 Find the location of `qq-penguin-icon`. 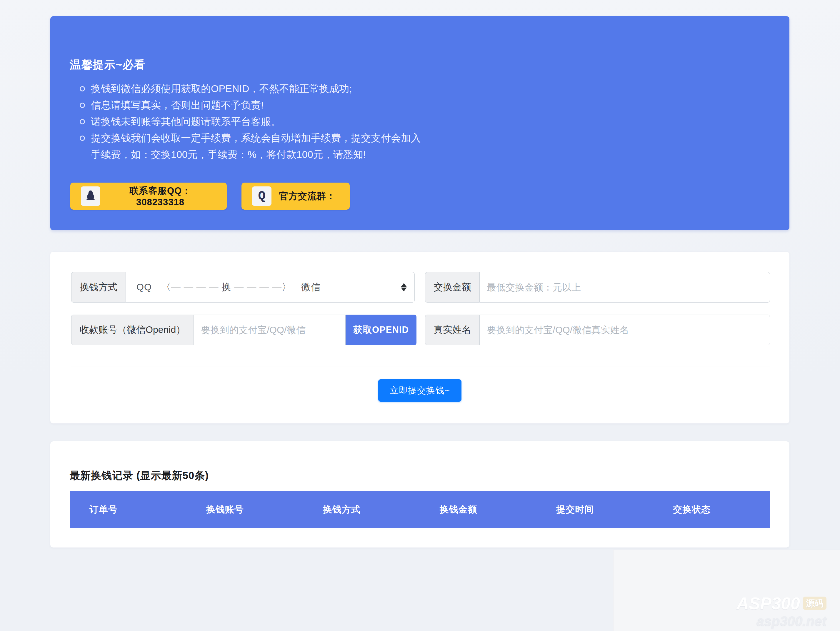

qq-penguin-icon is located at coordinates (90, 196).